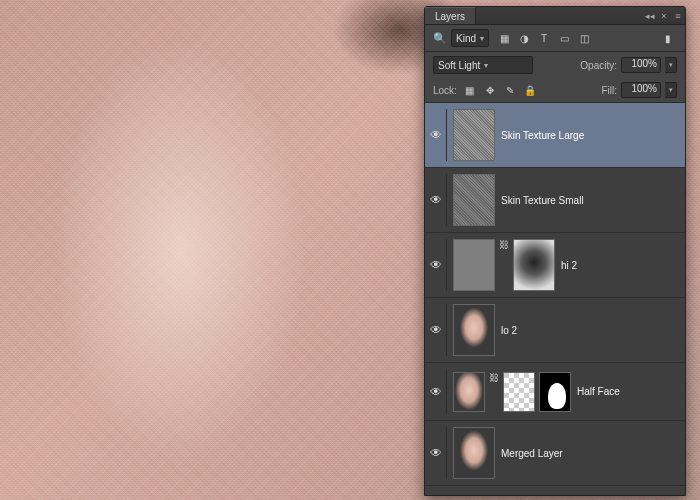 The width and height of the screenshot is (700, 500). What do you see at coordinates (555, 90) in the screenshot?
I see `lock-fill-row: Lock: ▦✥✎🔒 Fill: 100% ▾` at bounding box center [555, 90].